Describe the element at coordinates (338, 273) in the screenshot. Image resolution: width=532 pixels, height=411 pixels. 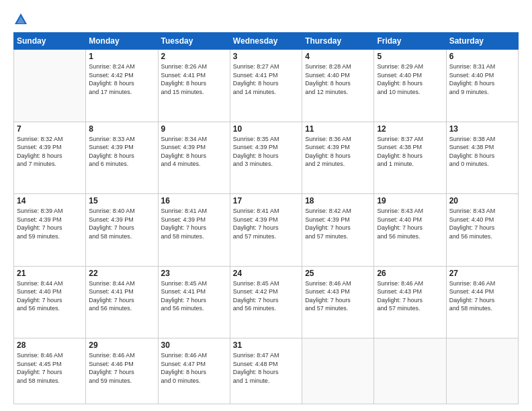
I see `day-number: 25` at that location.